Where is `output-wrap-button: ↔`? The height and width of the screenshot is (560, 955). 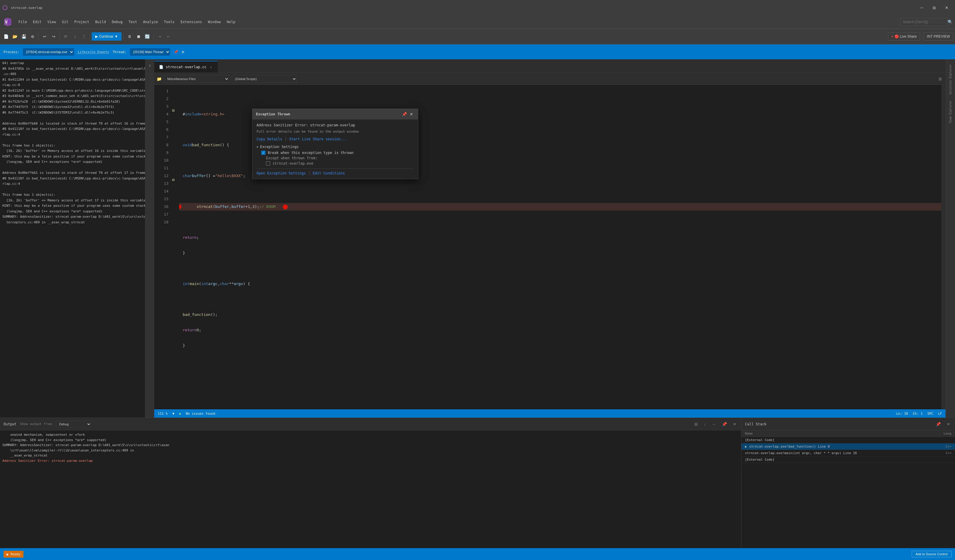 output-wrap-button: ↔ is located at coordinates (714, 424).